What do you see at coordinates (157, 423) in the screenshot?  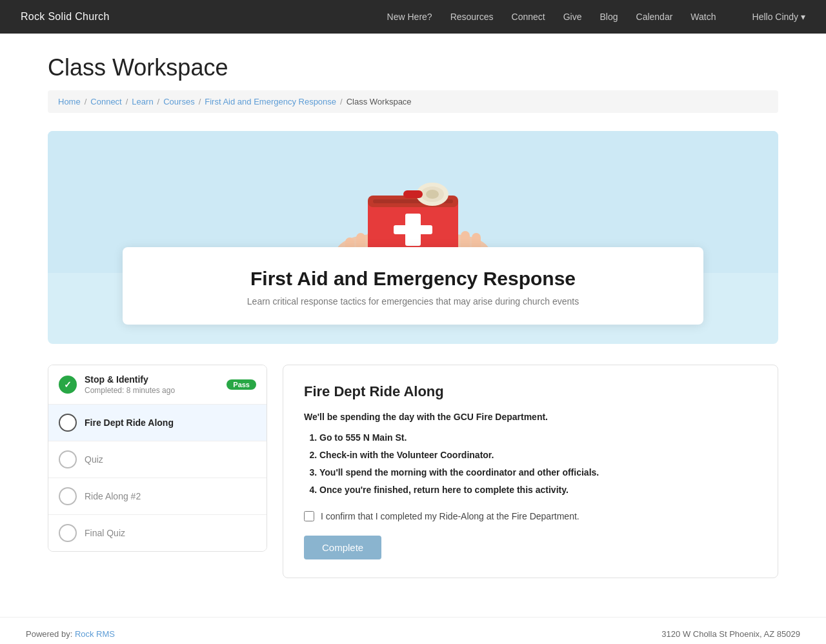 I see `list-item: Fire Dept Ride Along` at bounding box center [157, 423].